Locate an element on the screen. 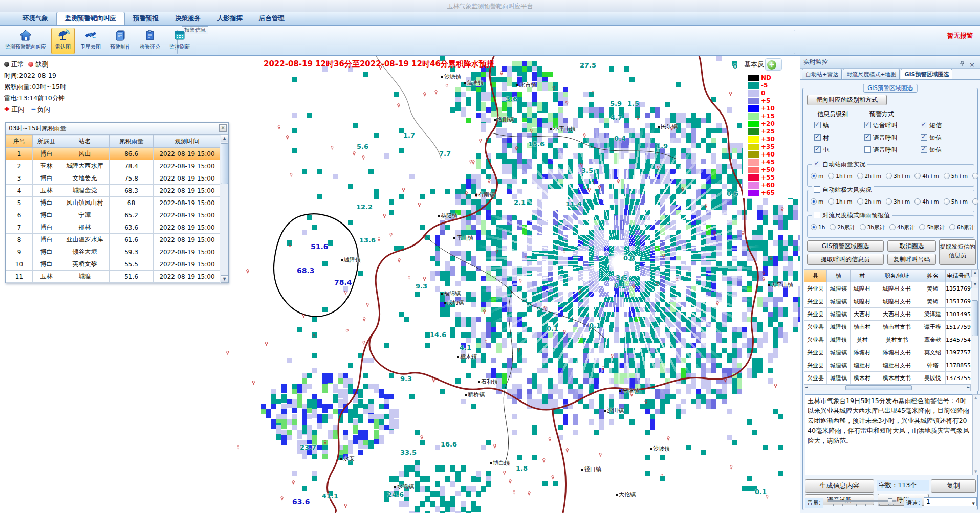 The image size is (980, 513). copy-button: 复制 is located at coordinates (953, 486).